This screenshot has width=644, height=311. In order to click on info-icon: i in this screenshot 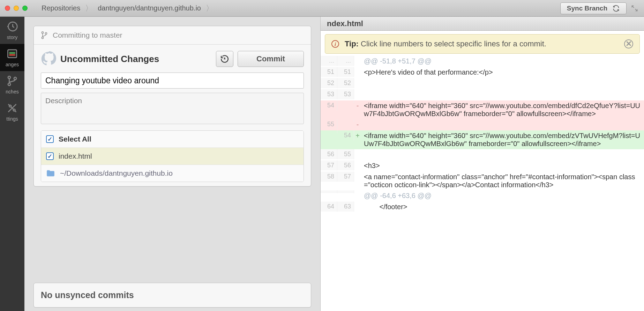, I will do `click(335, 44)`.